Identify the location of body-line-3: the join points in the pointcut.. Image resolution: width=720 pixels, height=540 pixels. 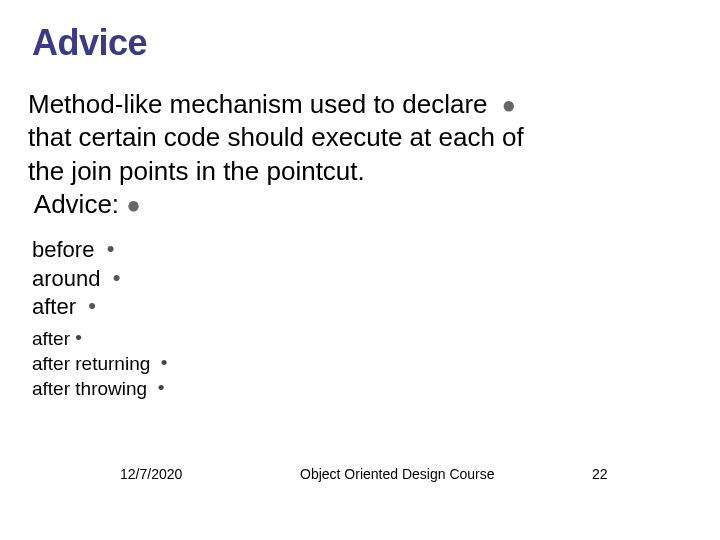
(348, 172).